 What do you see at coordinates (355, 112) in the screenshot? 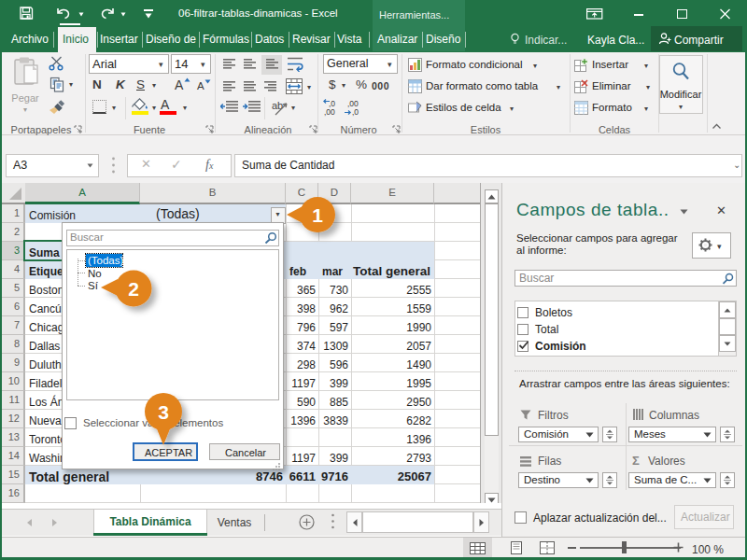
I see `svg-text: ,0` at bounding box center [355, 112].